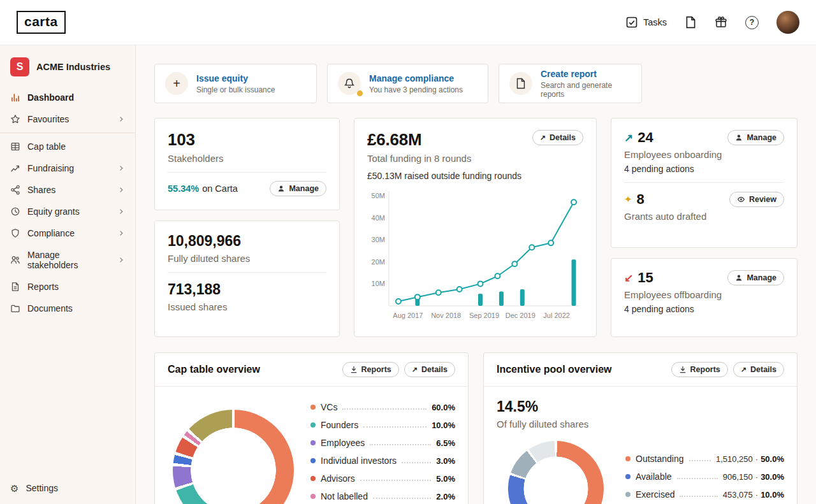 The height and width of the screenshot is (504, 816). I want to click on clock-icon, so click(15, 212).